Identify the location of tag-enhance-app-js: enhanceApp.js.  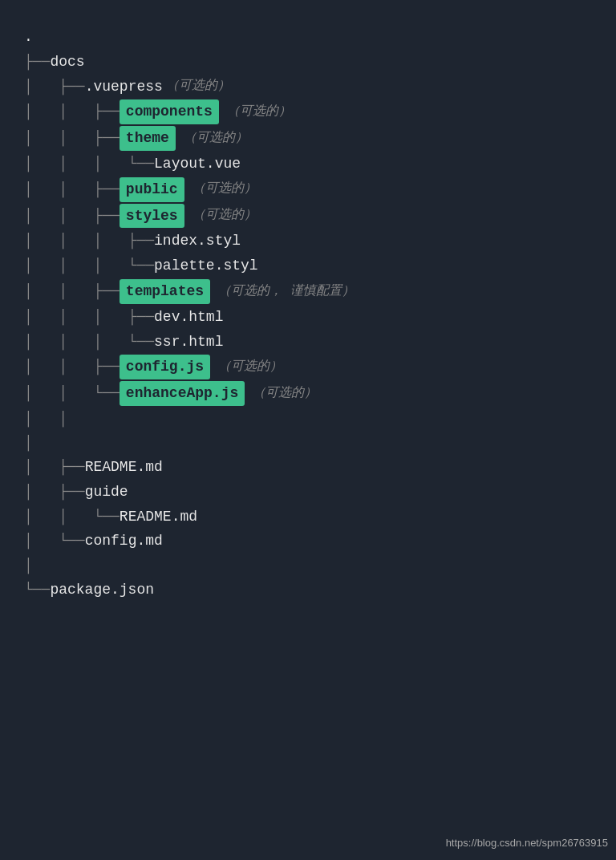
(182, 393).